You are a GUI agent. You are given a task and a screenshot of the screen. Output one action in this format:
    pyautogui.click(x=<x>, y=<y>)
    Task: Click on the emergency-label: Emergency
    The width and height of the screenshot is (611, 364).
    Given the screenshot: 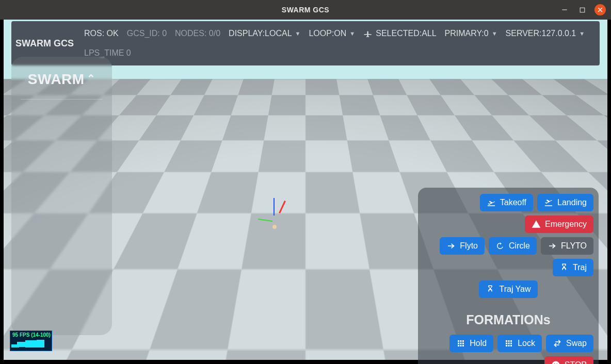 What is the action you would take?
    pyautogui.click(x=566, y=224)
    